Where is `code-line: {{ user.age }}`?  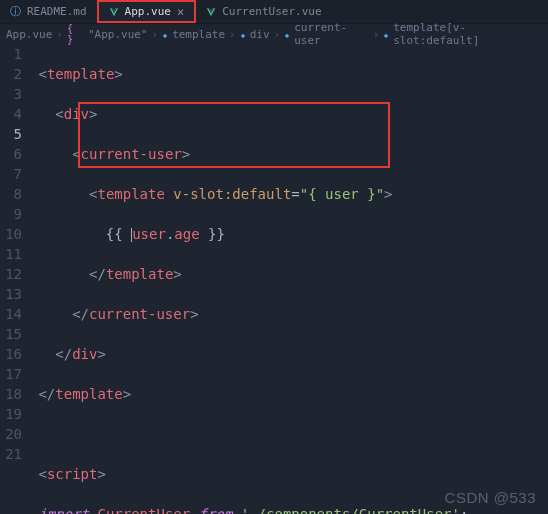 code-line: {{ user.age }} is located at coordinates (289, 234).